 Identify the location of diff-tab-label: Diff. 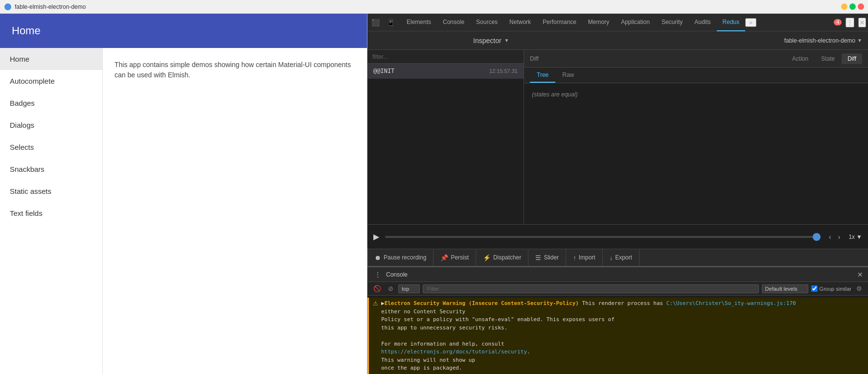
(534, 59).